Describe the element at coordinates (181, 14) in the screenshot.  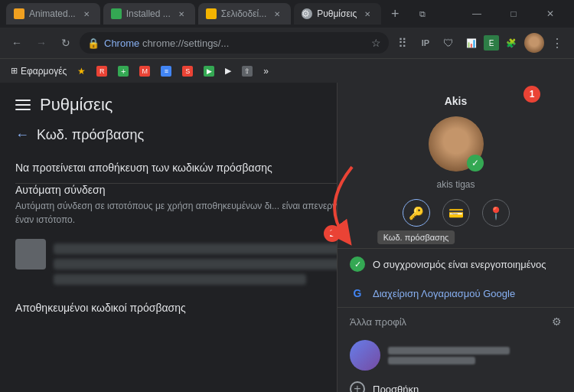
I see `tab-close-2: ✕` at that location.